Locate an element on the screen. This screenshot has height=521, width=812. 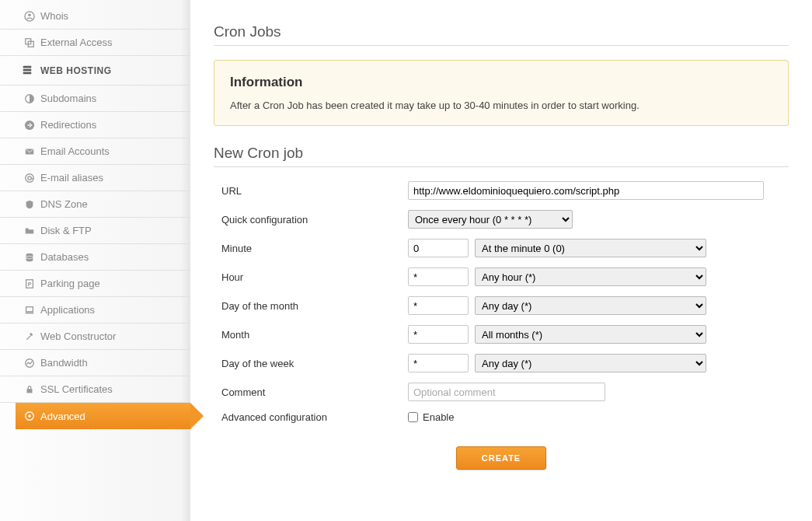
section-title-cron-jobs: Cron Jobs is located at coordinates (501, 34).